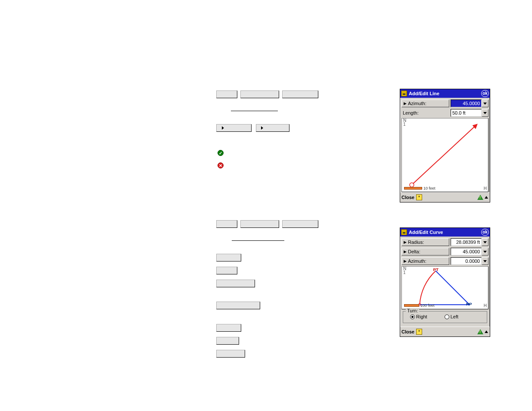  I want to click on row-delta: ▶Delta: 45.0000, so click(445, 252).